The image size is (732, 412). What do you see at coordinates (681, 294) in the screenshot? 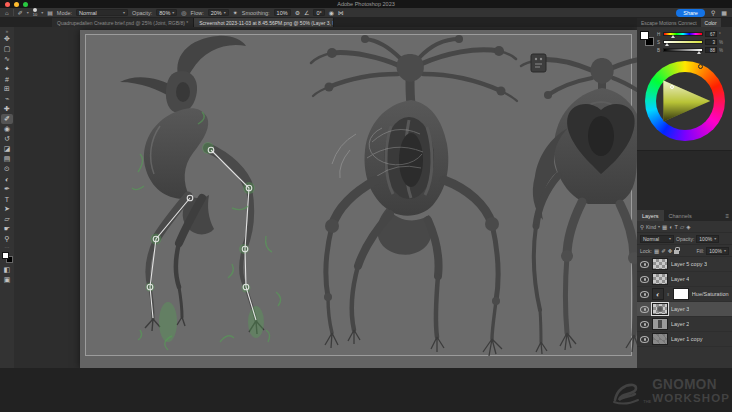
I see `layer-mask-thumbnail` at bounding box center [681, 294].